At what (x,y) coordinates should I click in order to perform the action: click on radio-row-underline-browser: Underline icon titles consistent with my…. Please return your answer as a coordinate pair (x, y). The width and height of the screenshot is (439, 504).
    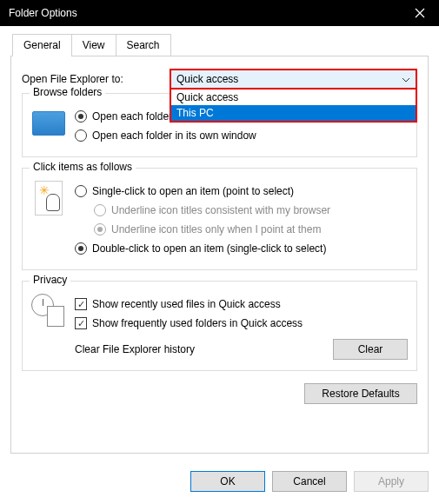
    Looking at the image, I should click on (250, 210).